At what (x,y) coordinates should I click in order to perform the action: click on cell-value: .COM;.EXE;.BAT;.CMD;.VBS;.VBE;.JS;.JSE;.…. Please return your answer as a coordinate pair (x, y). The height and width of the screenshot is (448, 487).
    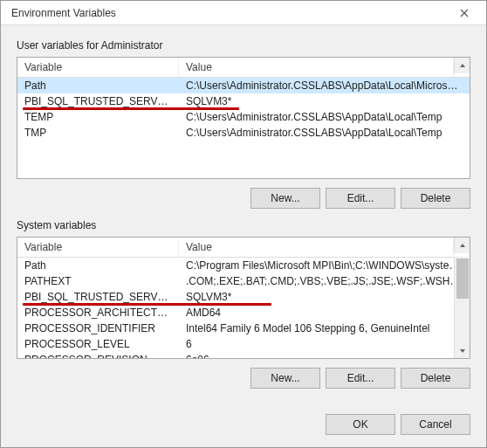
    Looking at the image, I should click on (325, 281).